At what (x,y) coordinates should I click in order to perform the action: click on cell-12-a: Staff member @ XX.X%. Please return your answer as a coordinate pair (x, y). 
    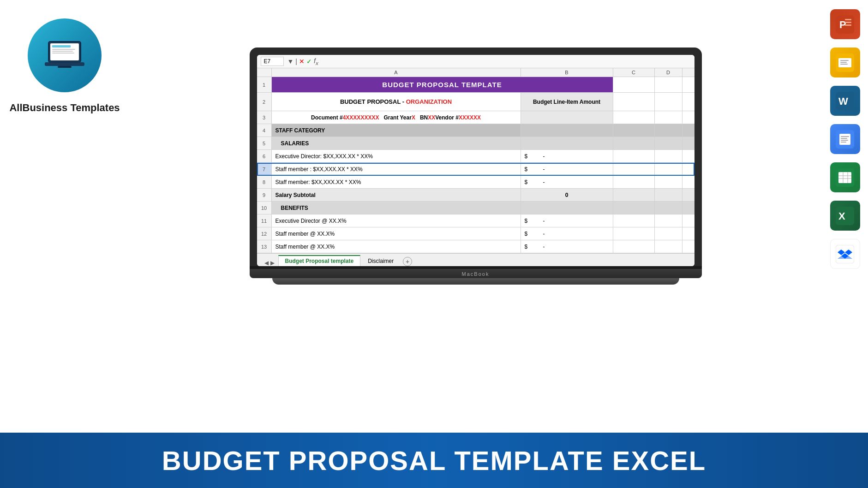
    Looking at the image, I should click on (396, 233).